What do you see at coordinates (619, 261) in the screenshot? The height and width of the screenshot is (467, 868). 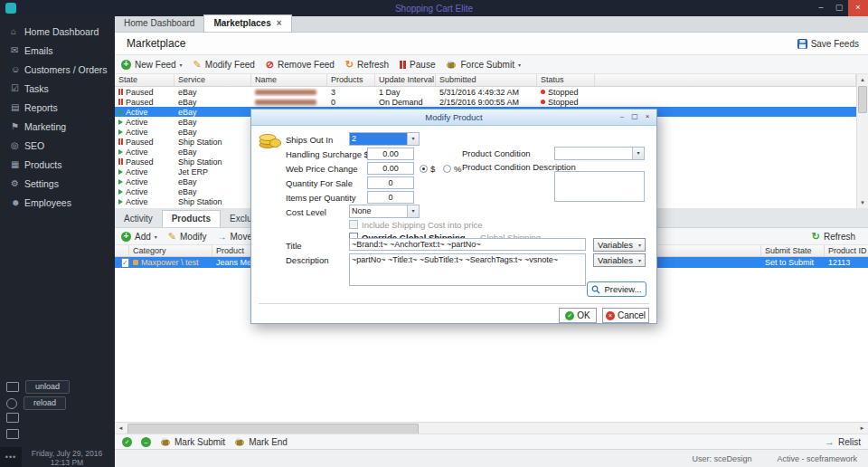 I see `description-variables-button: Variables ▾` at bounding box center [619, 261].